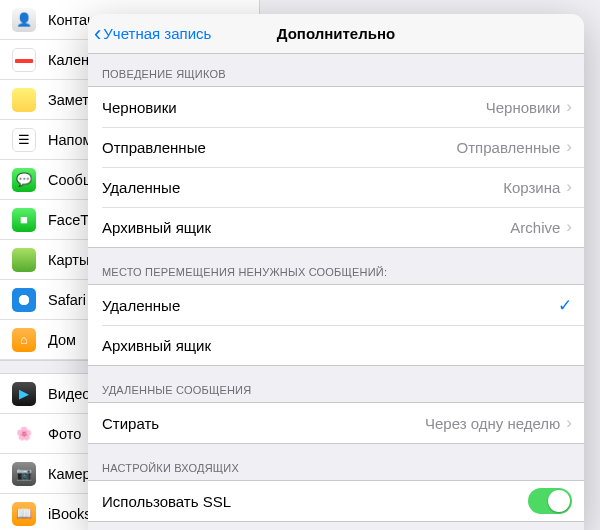 The width and height of the screenshot is (600, 530). Describe the element at coordinates (24, 180) in the screenshot. I see `messages-icon: 💬` at that location.